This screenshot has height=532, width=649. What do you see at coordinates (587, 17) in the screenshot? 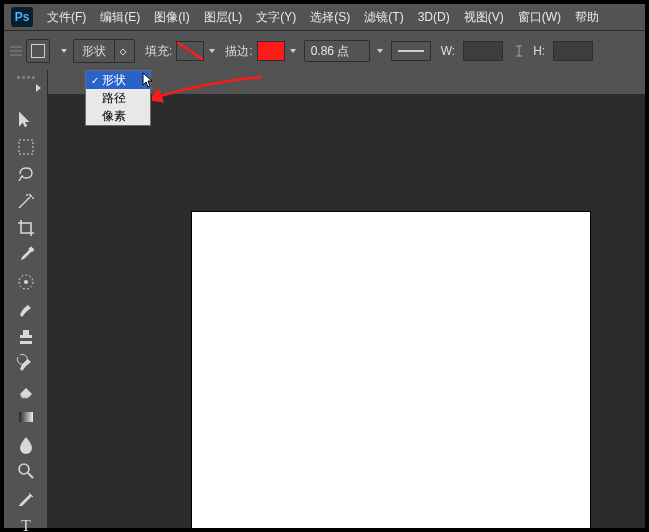
I see `menu-item: 帮助` at bounding box center [587, 17].